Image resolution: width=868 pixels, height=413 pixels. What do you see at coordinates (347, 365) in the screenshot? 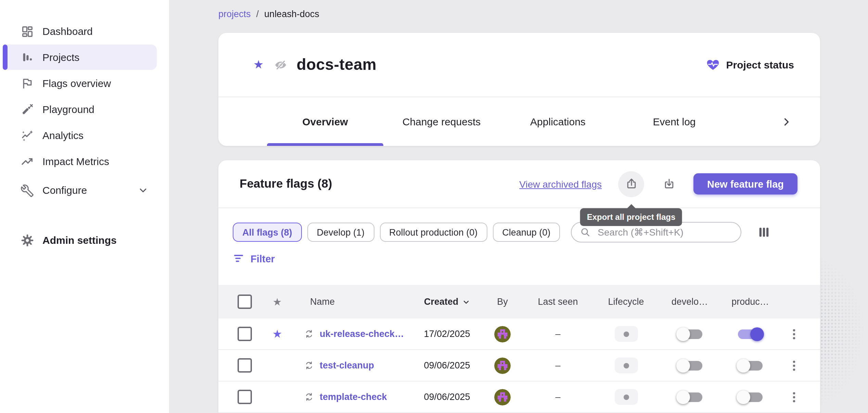
I see `flag-name-link: test-cleanup` at bounding box center [347, 365].